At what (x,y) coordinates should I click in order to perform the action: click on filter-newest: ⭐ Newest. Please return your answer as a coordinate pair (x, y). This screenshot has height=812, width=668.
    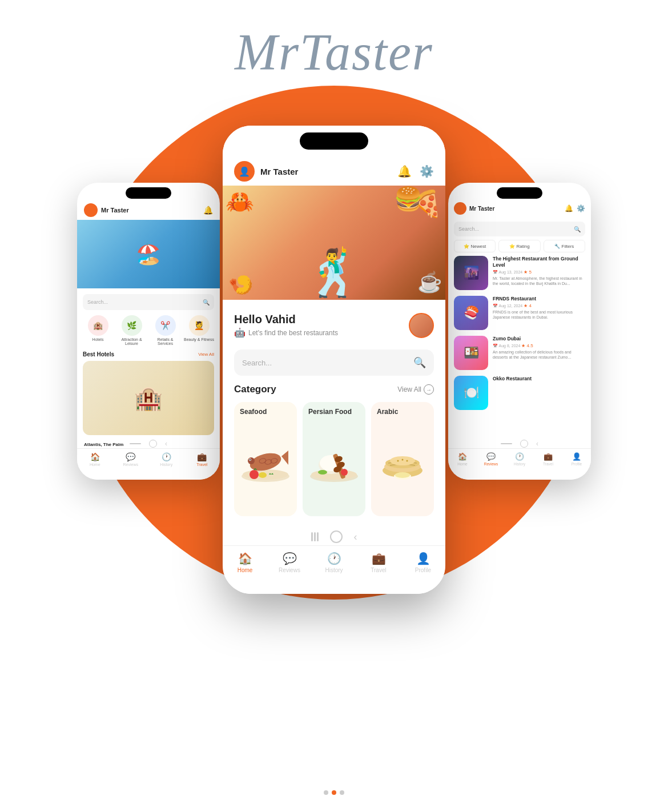
    Looking at the image, I should click on (475, 246).